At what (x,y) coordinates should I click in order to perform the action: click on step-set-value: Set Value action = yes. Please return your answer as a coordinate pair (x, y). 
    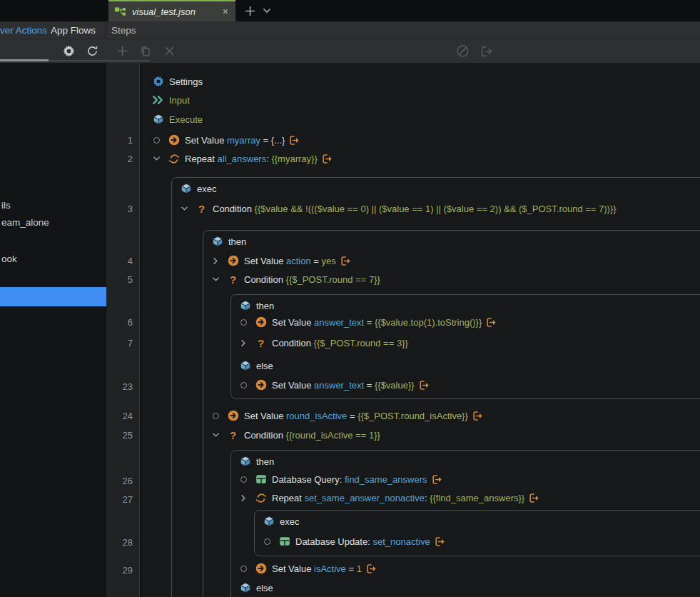
    Looking at the image, I should click on (280, 261).